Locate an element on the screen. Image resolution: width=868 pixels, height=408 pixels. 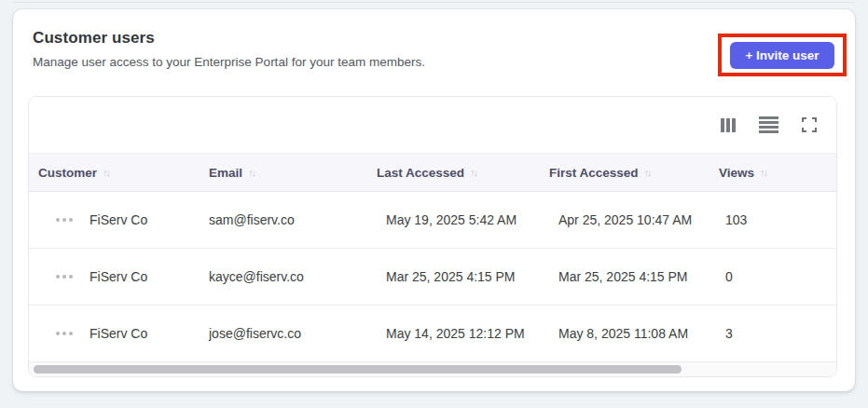
first-accessed-cell: Apr 25, 2025 10:47 AM is located at coordinates (625, 220).